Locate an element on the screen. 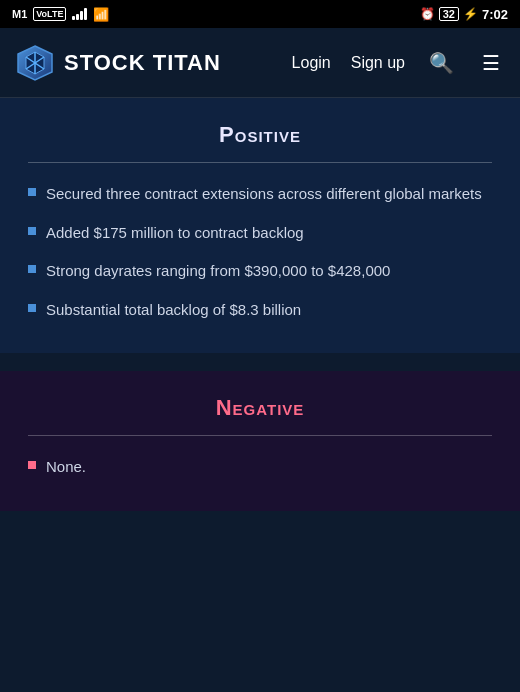 The image size is (520, 692). navbar-links: Login Sign up 🔍 ☰ is located at coordinates (398, 63).